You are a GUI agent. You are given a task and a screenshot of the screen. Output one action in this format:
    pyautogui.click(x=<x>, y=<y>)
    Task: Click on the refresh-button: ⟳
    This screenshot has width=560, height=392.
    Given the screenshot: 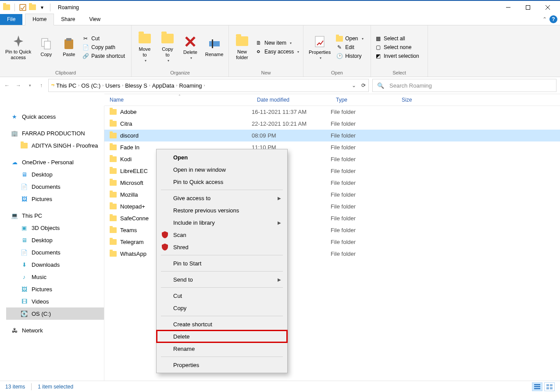 What is the action you would take?
    pyautogui.click(x=364, y=85)
    